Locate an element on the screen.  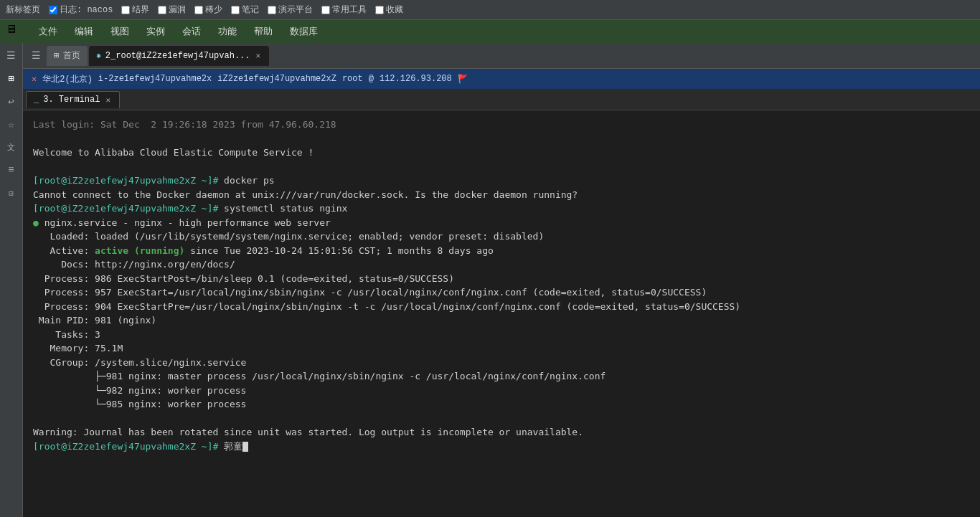
server-bar: ✕ 华北2(北京) i-2ze1efewj47upvahme2x iZ2ze1e… is located at coordinates (501, 79).